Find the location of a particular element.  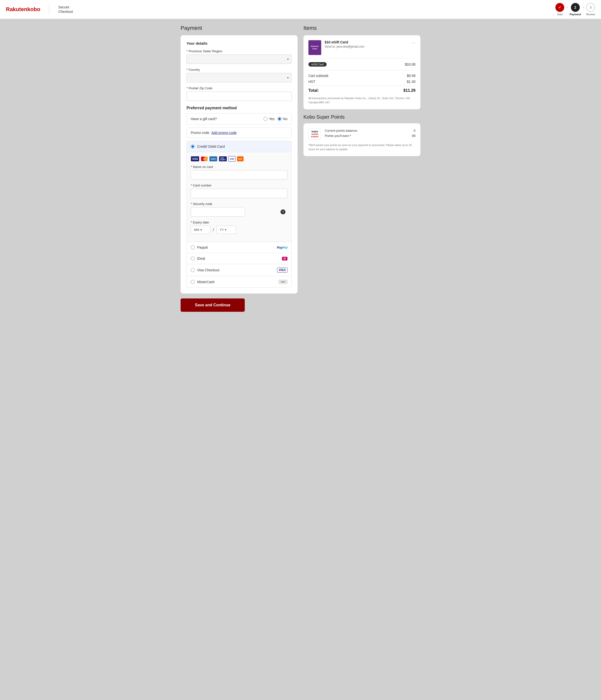

earn-label: Points you'll earn:* is located at coordinates (338, 136).